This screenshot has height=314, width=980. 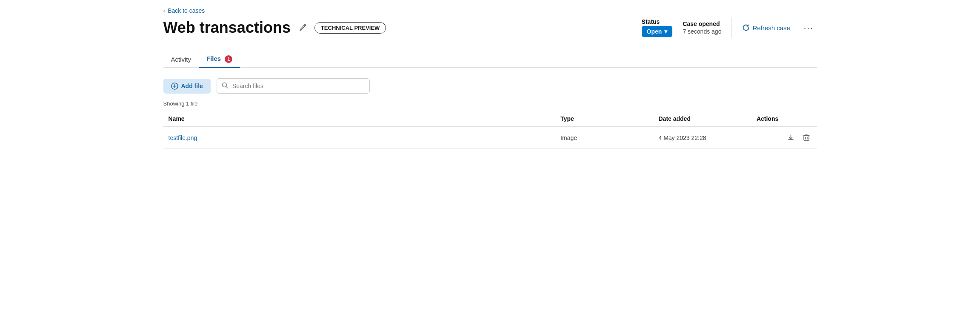 What do you see at coordinates (181, 60) in the screenshot?
I see `tab-activity: Activity` at bounding box center [181, 60].